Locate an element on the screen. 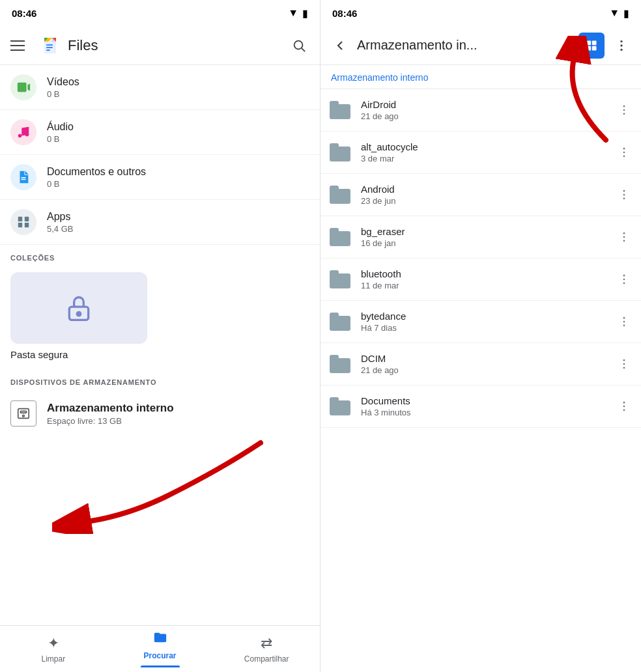  file-item-alt-autocycle: alt_autocycle 3 de mar is located at coordinates (481, 152).